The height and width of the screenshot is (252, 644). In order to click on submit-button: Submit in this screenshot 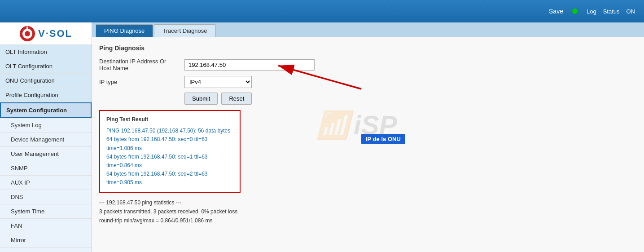, I will do `click(201, 99)`.